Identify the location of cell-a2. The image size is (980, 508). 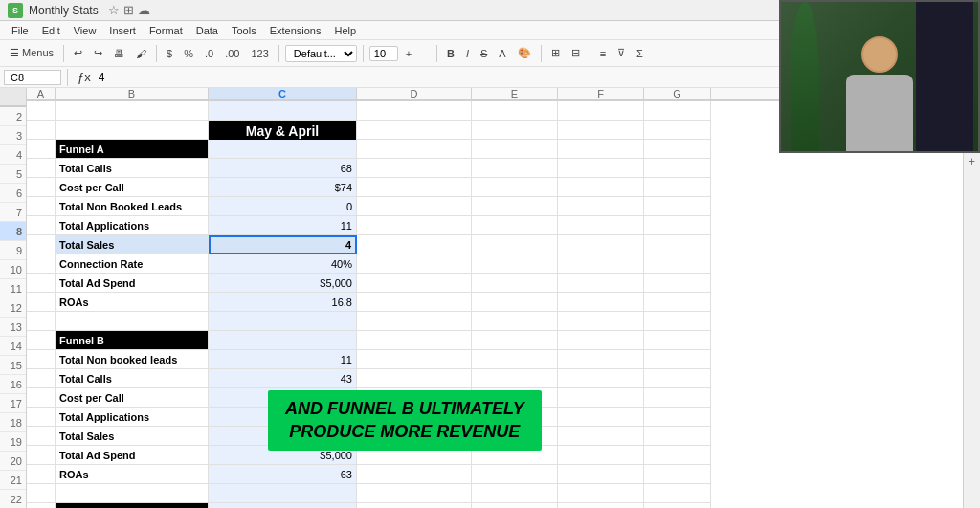
(41, 111).